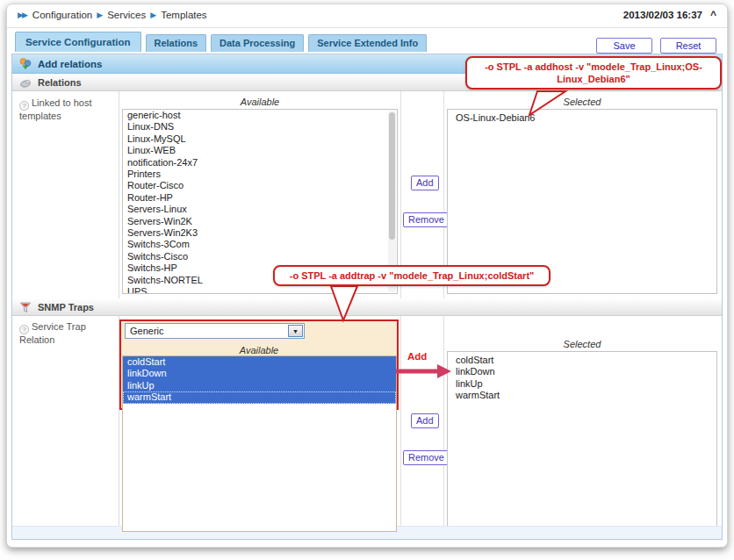 This screenshot has width=734, height=560. What do you see at coordinates (184, 15) in the screenshot?
I see `breadcrumb-item-templates: Templates` at bounding box center [184, 15].